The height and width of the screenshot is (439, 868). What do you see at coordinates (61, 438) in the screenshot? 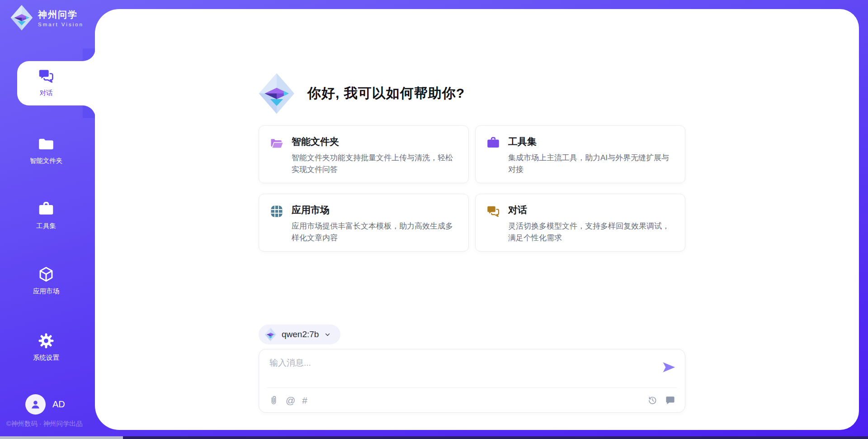
I see `scrollbar-thumb` at bounding box center [61, 438].